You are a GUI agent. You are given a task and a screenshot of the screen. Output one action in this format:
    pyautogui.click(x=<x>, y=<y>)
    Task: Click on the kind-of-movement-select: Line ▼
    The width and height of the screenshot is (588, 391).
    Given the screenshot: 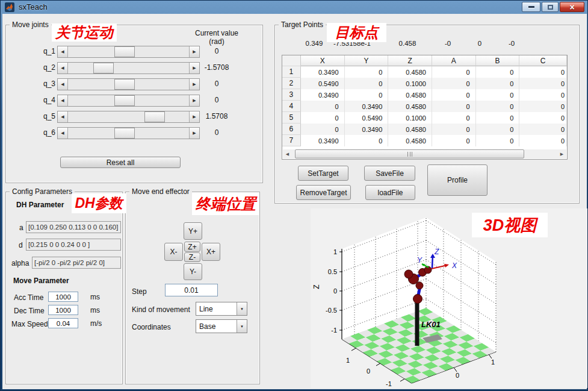 What is the action you would take?
    pyautogui.click(x=221, y=308)
    